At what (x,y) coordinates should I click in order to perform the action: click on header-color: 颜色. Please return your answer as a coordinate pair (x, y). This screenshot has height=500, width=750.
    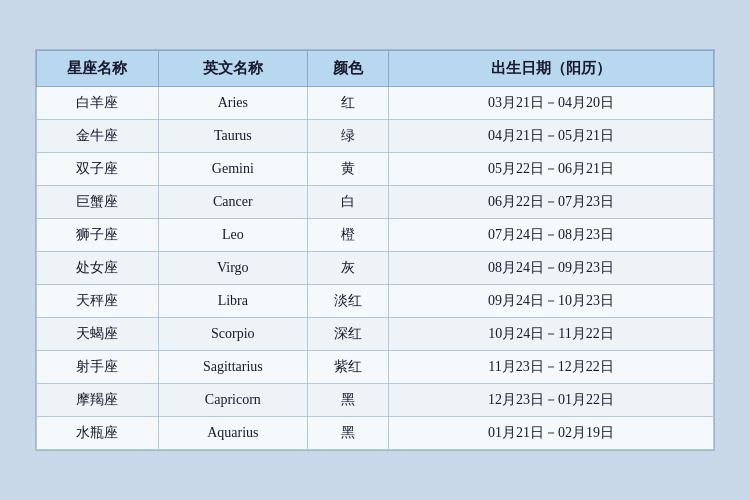
    Looking at the image, I should click on (348, 69).